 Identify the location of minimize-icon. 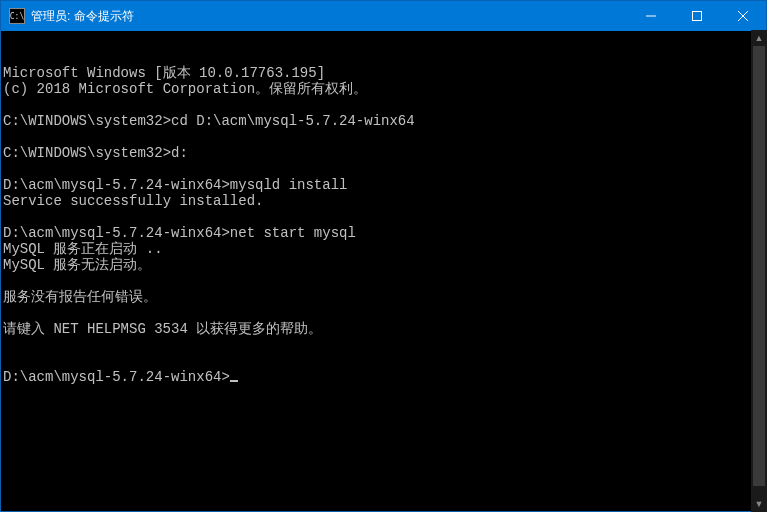
(651, 16).